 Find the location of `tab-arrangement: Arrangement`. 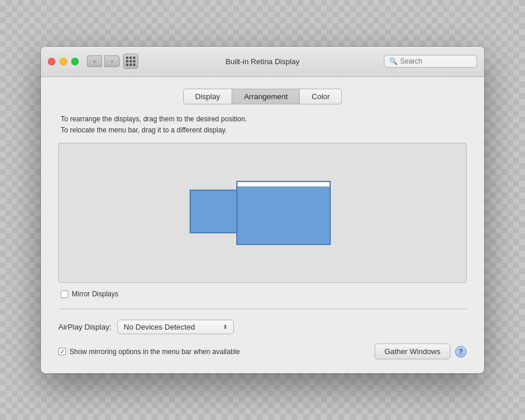

tab-arrangement: Arrangement is located at coordinates (266, 97).